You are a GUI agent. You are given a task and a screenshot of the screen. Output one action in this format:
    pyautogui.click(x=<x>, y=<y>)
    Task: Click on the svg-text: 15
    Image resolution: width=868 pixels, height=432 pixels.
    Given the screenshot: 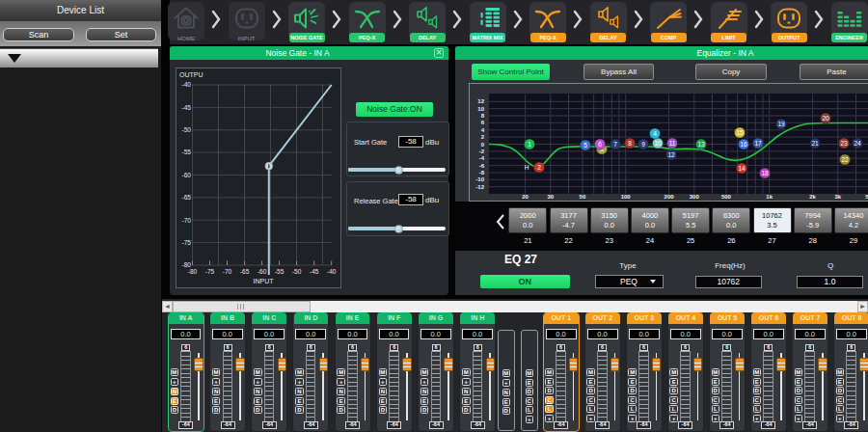 What is the action you would take?
    pyautogui.click(x=740, y=131)
    